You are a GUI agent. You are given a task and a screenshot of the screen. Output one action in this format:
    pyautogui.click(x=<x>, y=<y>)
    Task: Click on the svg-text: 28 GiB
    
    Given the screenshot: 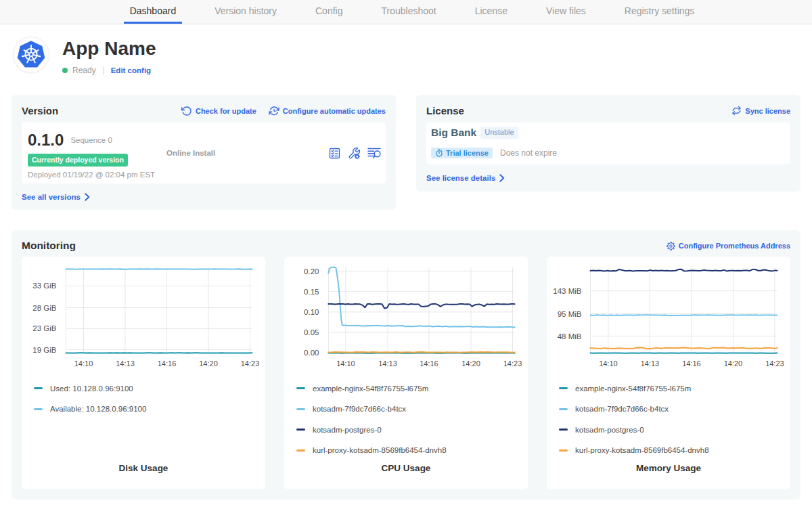 What is the action you would take?
    pyautogui.click(x=45, y=308)
    